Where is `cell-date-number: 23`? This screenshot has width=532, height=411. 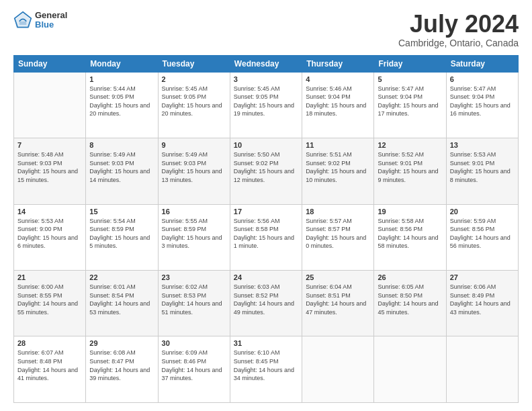
cell-date-number: 23 is located at coordinates (194, 277).